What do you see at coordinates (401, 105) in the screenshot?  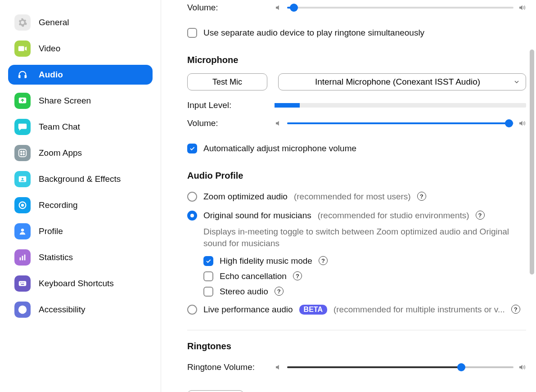 I see `input-level-meter` at bounding box center [401, 105].